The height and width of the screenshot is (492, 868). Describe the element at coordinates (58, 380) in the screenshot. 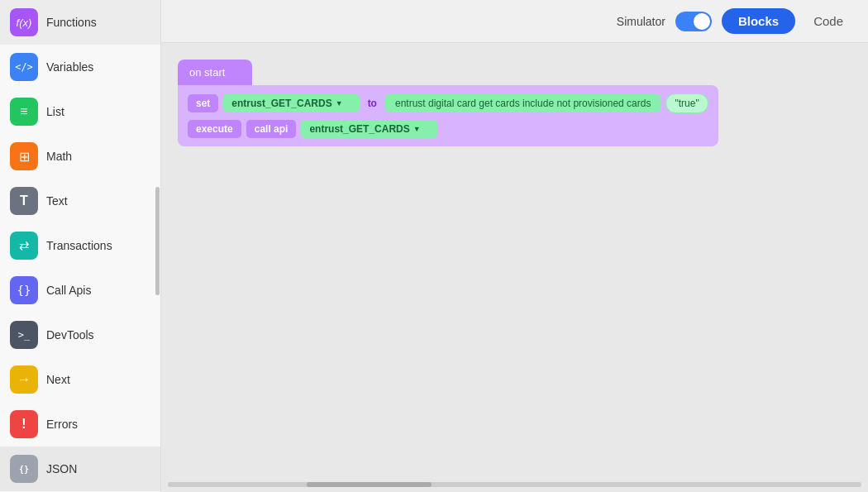

I see `sidebar-item-next-label: Next` at that location.